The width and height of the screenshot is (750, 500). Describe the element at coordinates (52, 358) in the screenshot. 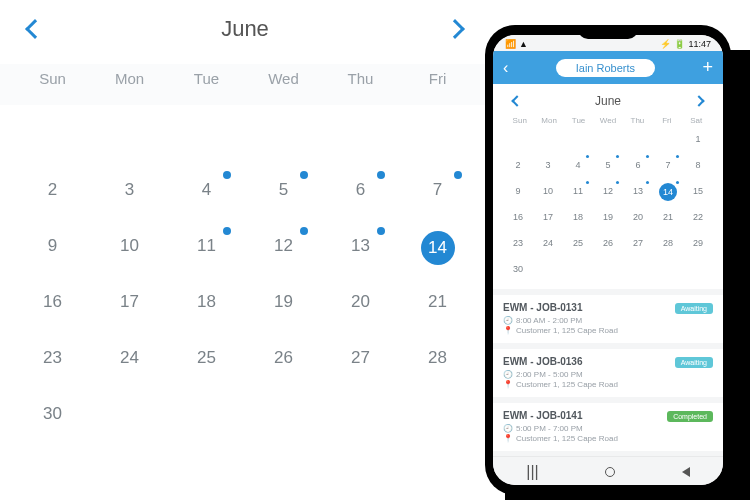

I see `calendar-day: 23` at that location.